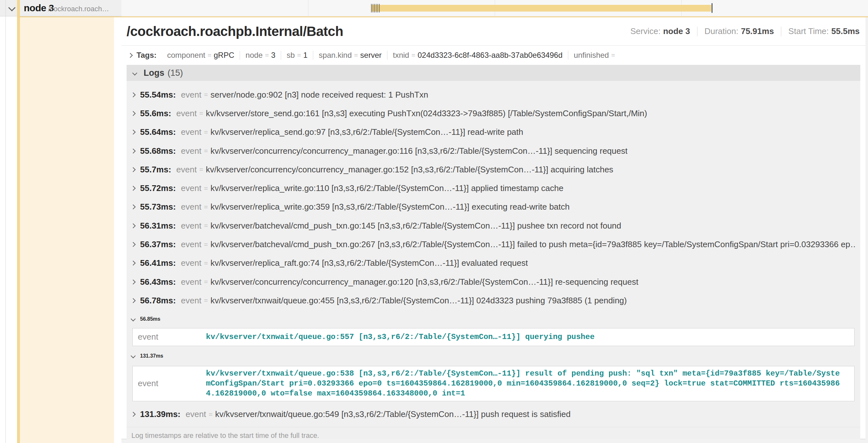  I want to click on log-row: 55.73ms: event = kv/kvserver/replica_wri…, so click(493, 207).